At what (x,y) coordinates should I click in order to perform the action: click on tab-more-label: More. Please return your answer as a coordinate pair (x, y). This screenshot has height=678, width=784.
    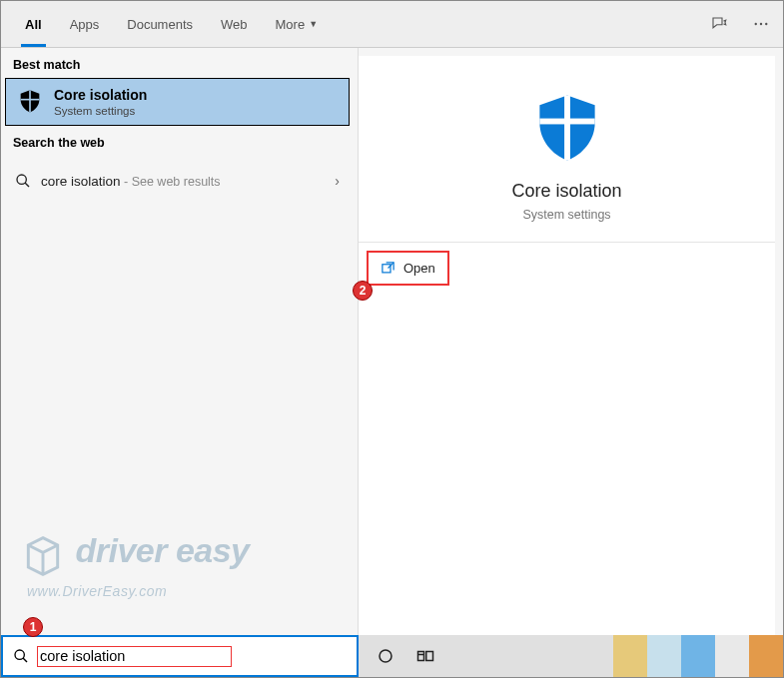
    Looking at the image, I should click on (291, 24).